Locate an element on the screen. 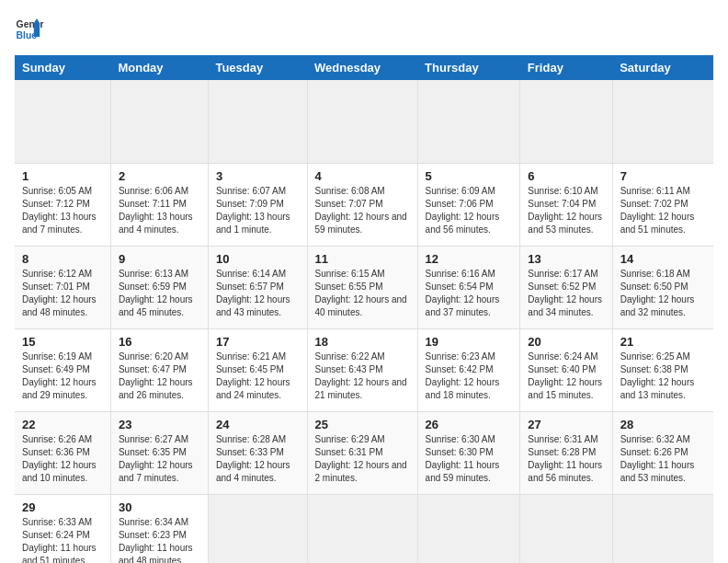 The height and width of the screenshot is (563, 728). day-number: 7 is located at coordinates (664, 177).